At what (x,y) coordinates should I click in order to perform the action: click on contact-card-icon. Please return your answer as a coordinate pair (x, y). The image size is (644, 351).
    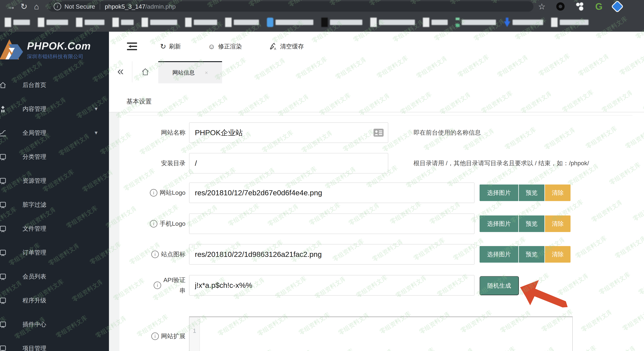
    Looking at the image, I should click on (378, 133).